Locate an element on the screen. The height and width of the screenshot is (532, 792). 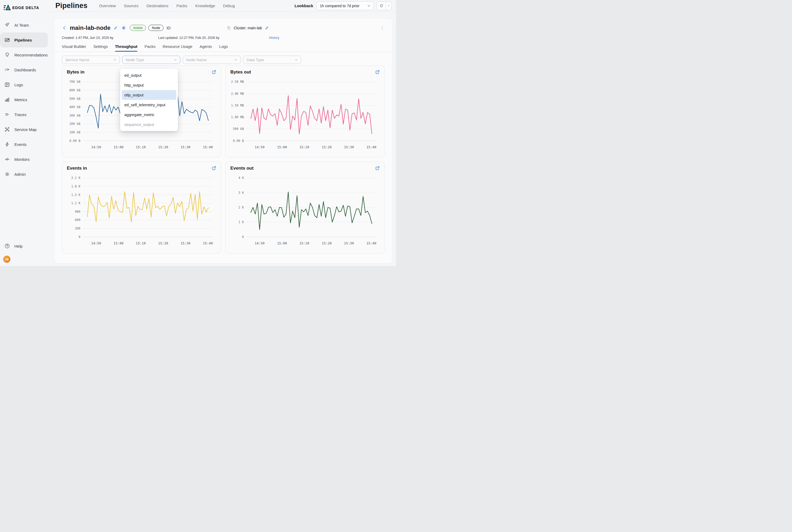
sidebar-item-service-map: Service Map is located at coordinates (24, 129).